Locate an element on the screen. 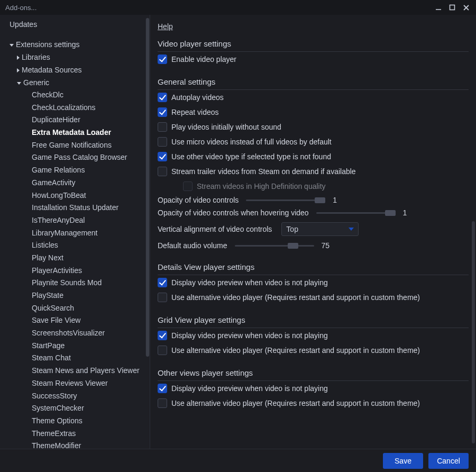 The image size is (476, 472). sidebar-item-generic-entry: Installation Status Updater is located at coordinates (73, 208).